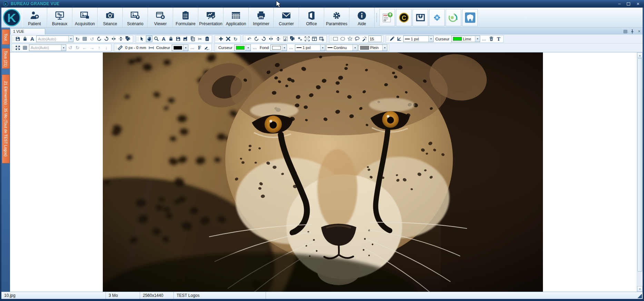 The width and height of the screenshot is (644, 301). Describe the element at coordinates (106, 48) in the screenshot. I see `move-down-button: ↓` at that location.